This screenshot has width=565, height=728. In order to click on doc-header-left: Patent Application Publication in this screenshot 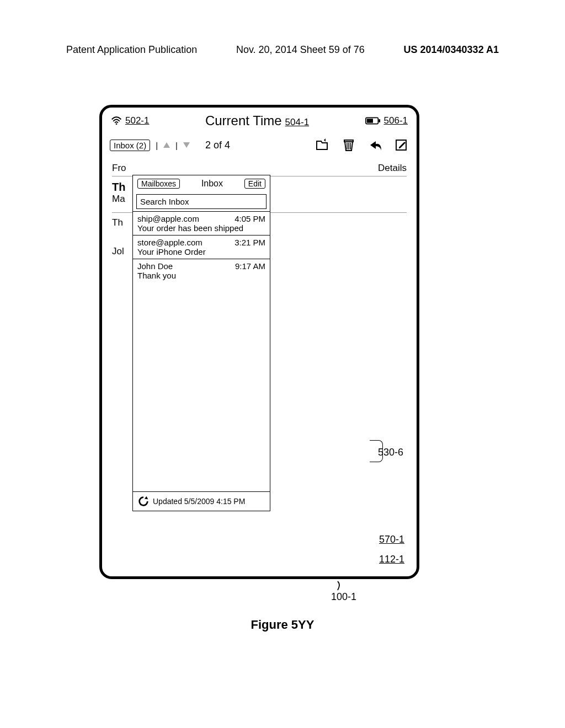, I will do `click(131, 50)`.